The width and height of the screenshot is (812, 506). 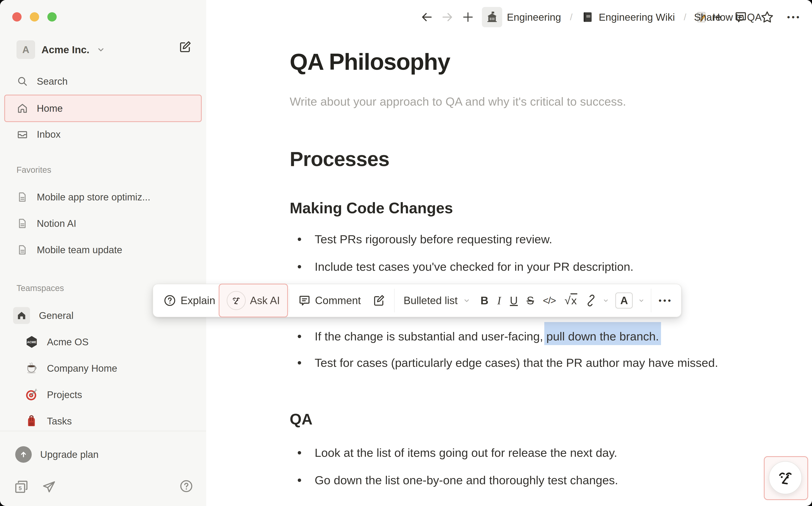 What do you see at coordinates (785, 478) in the screenshot?
I see `notion-ai-floating-button` at bounding box center [785, 478].